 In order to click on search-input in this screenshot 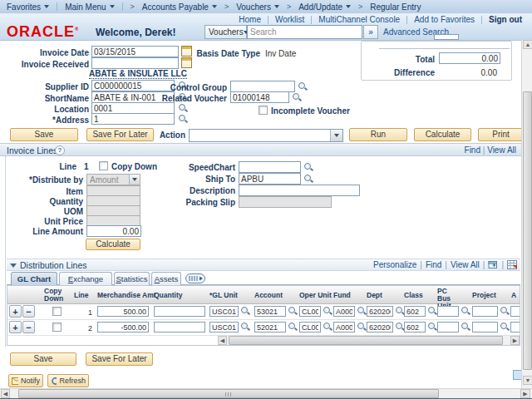, I will do `click(304, 32)`.